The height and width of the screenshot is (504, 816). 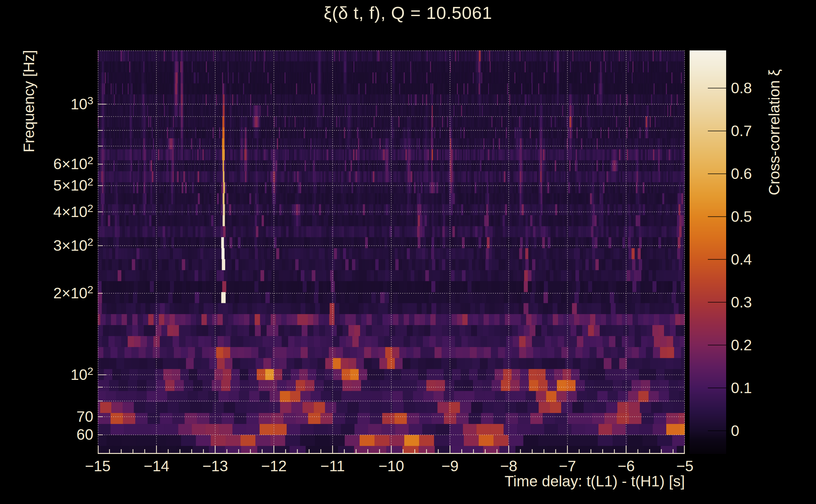 I want to click on x-tick-label: −5, so click(x=685, y=466).